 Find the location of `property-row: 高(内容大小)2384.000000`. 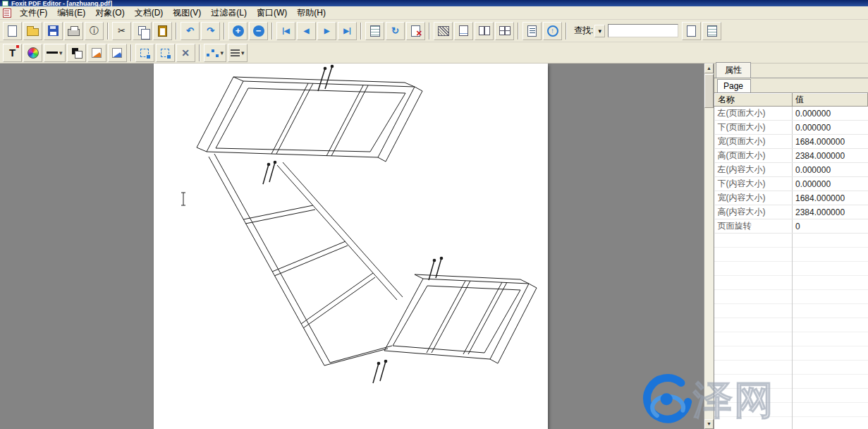

property-row: 高(内容大小)2384.000000 is located at coordinates (791, 212).